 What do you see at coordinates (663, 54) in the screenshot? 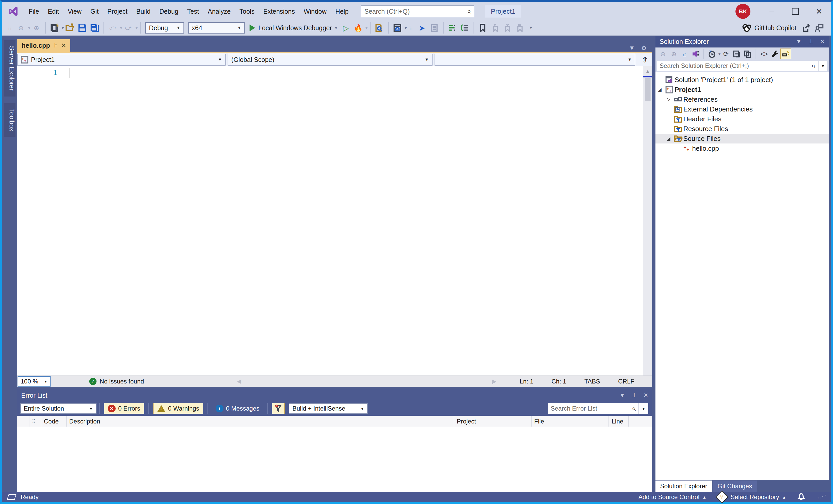
I see `back-button: ⊖` at bounding box center [663, 54].